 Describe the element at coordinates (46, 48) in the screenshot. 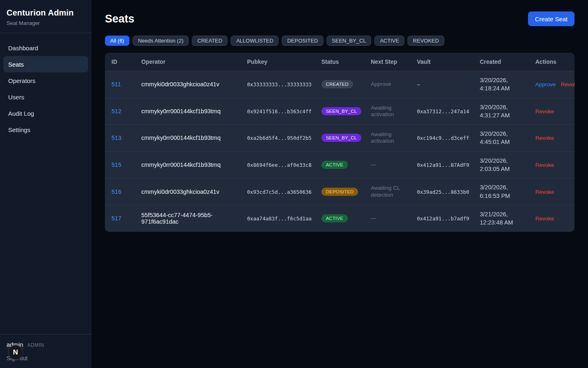

I see `sidebar-item-dashboard: Dashboard` at that location.